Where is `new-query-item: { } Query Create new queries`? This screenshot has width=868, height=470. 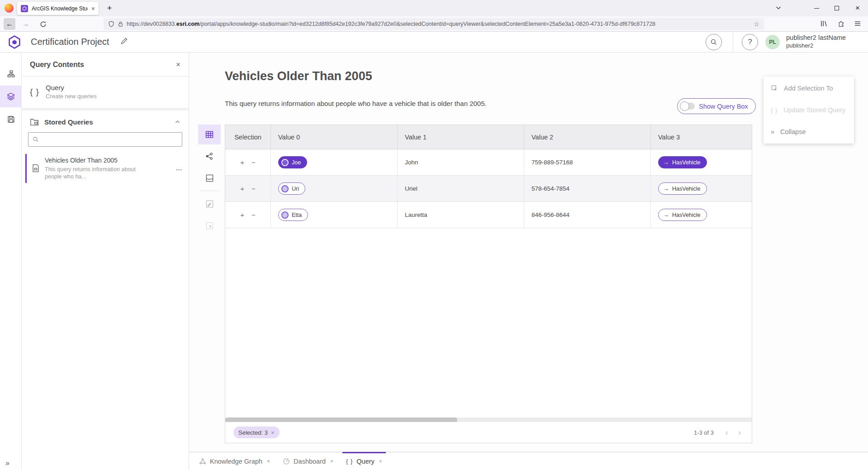
new-query-item: { } Query Create new queries is located at coordinates (105, 93).